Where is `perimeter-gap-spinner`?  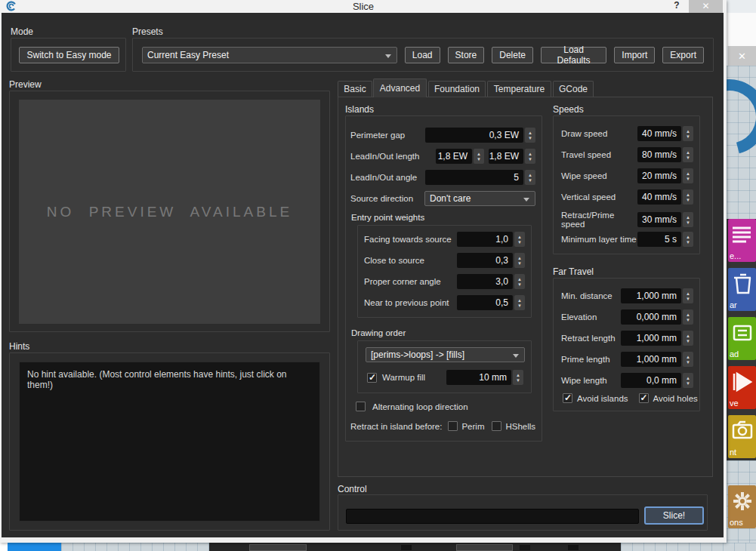 perimeter-gap-spinner is located at coordinates (530, 135).